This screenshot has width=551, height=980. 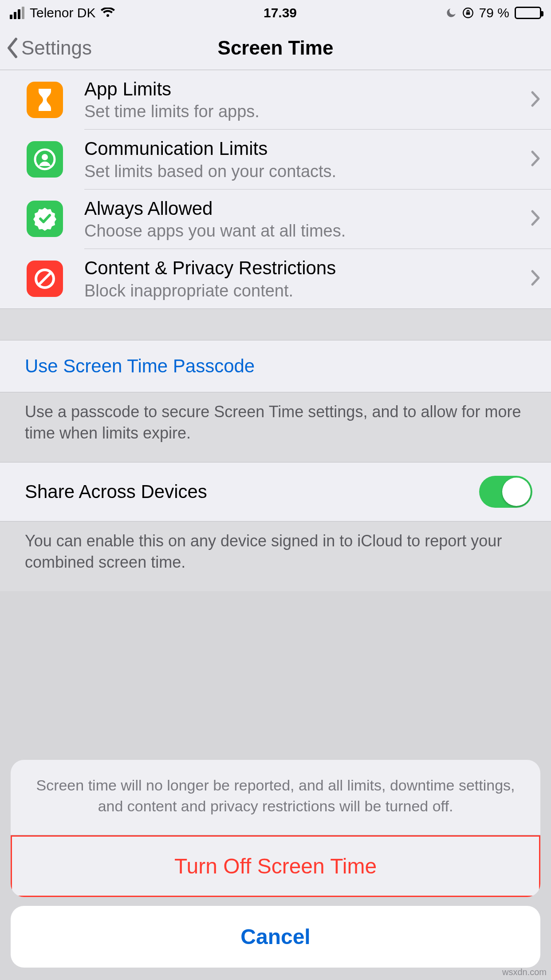 What do you see at coordinates (276, 492) in the screenshot?
I see `row-share-across-devices: Share Across Devices` at bounding box center [276, 492].